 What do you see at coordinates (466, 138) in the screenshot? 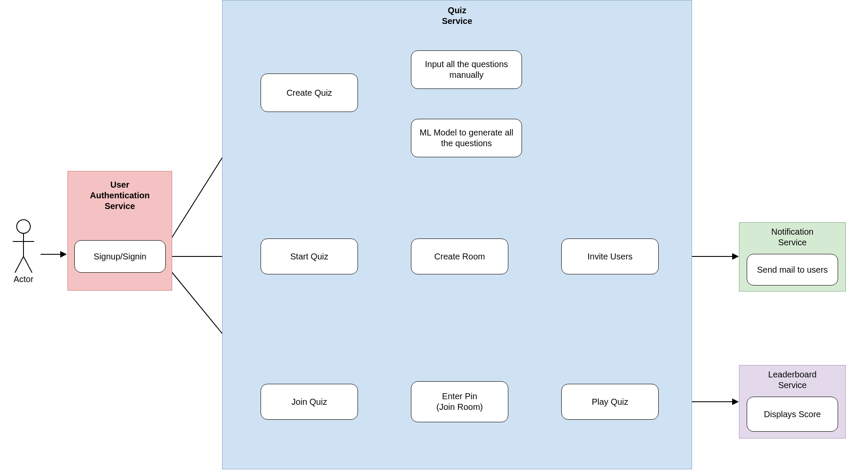
I see `ml-model-node: ML Model to generate all the questions` at bounding box center [466, 138].